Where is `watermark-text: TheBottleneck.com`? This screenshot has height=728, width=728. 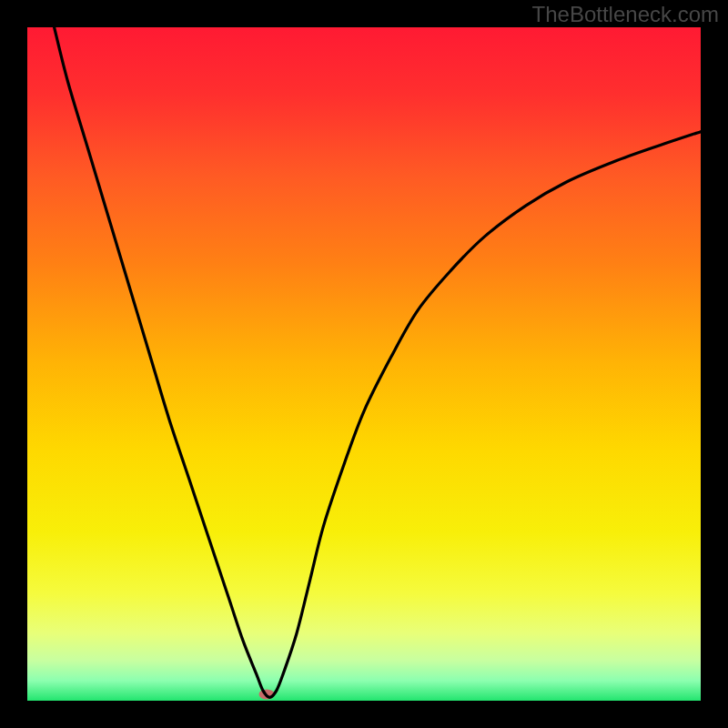
watermark-text: TheBottleneck.com is located at coordinates (626, 15).